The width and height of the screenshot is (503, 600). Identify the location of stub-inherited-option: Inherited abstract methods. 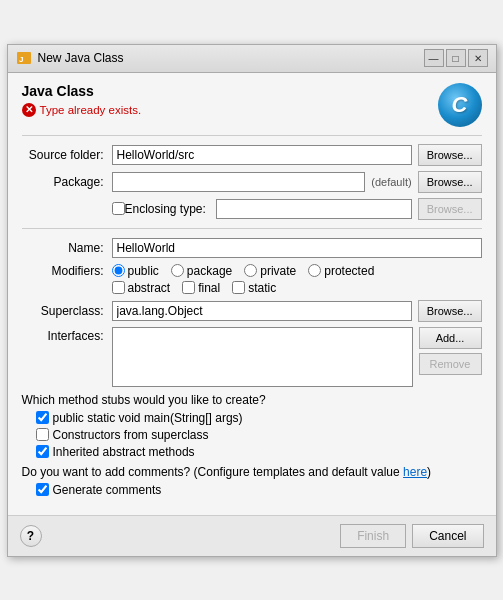
(259, 452).